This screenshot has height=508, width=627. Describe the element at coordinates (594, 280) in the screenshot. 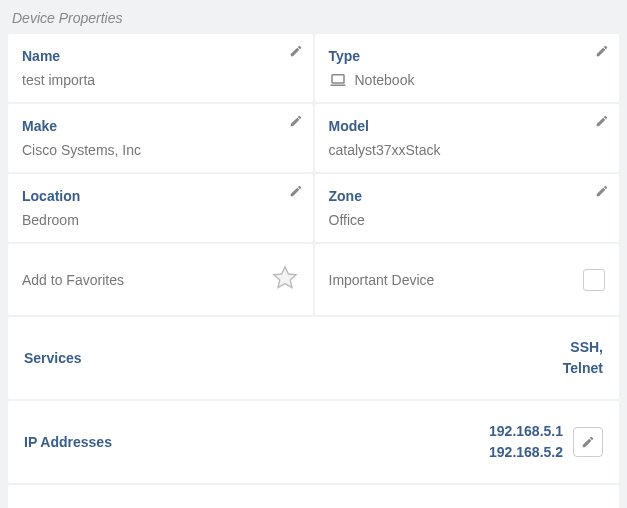

I see `important-checkbox` at that location.